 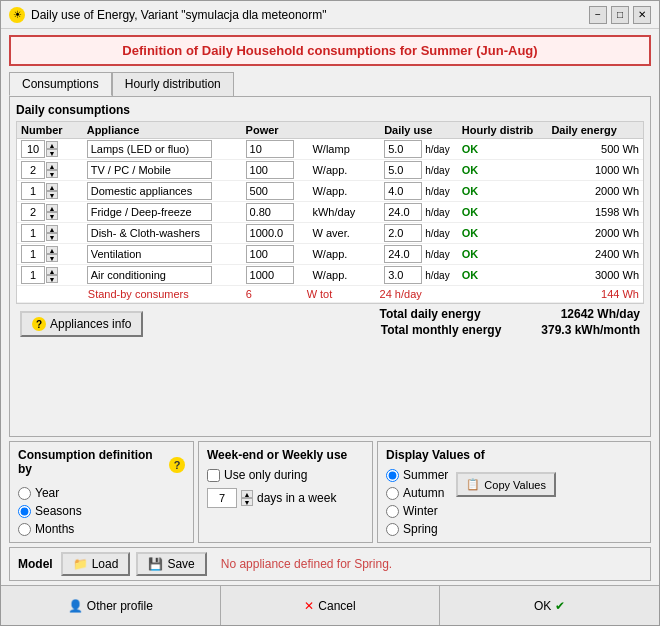 What do you see at coordinates (620, 15) in the screenshot?
I see `title-bar-buttons: − □ ✕` at bounding box center [620, 15].